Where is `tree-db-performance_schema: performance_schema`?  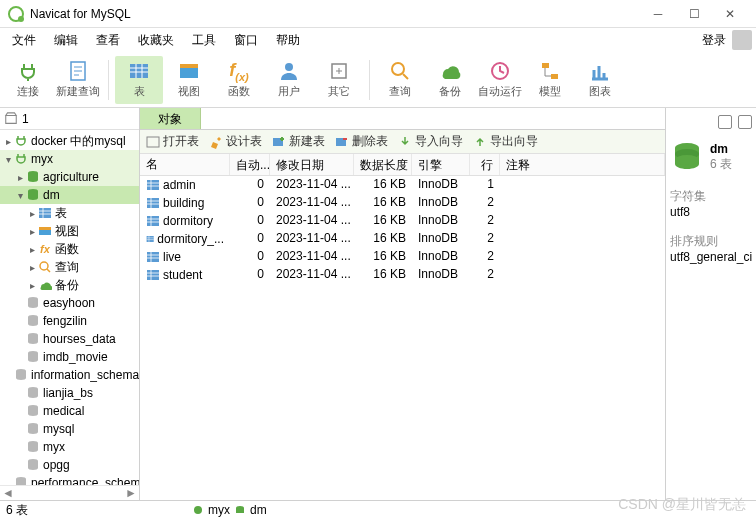
tree-db-performance_schema: performance_schema is located at coordinates (70, 480).